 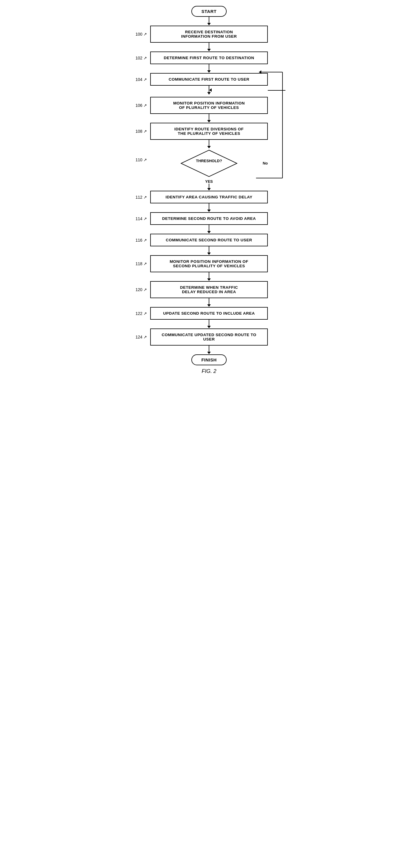 I want to click on step-label-118: 118 ↗, so click(x=141, y=264).